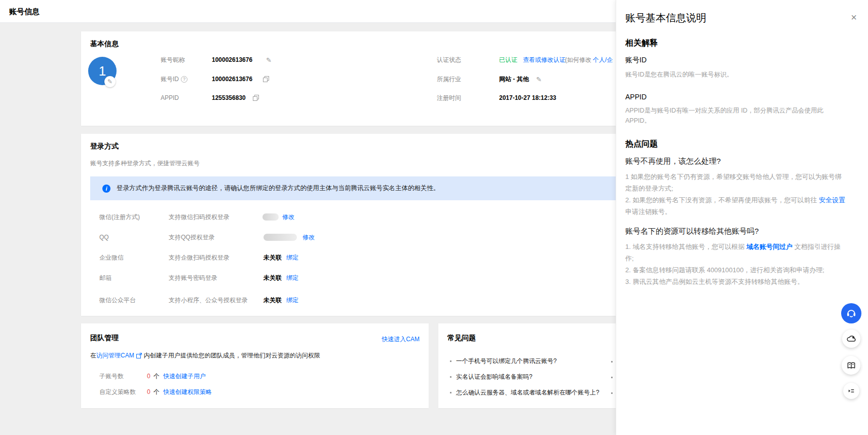  Describe the element at coordinates (725, 270) in the screenshot. I see `q2-item2: 2. 备案信息转移问题请联系 4009100100，进行相关咨询和申请办理;` at that location.